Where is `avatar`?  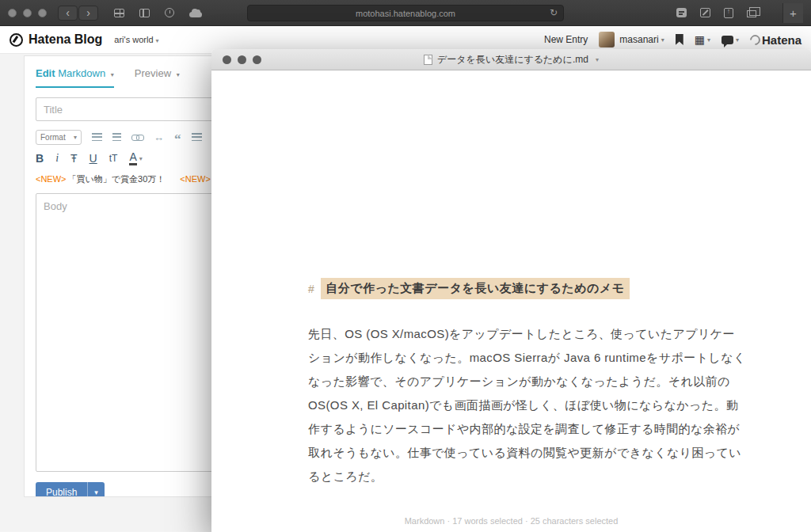
avatar is located at coordinates (607, 40).